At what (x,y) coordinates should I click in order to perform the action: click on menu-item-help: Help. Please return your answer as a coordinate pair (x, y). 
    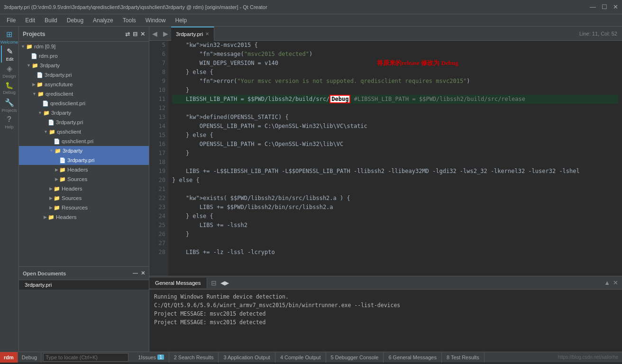
    Looking at the image, I should click on (181, 20).